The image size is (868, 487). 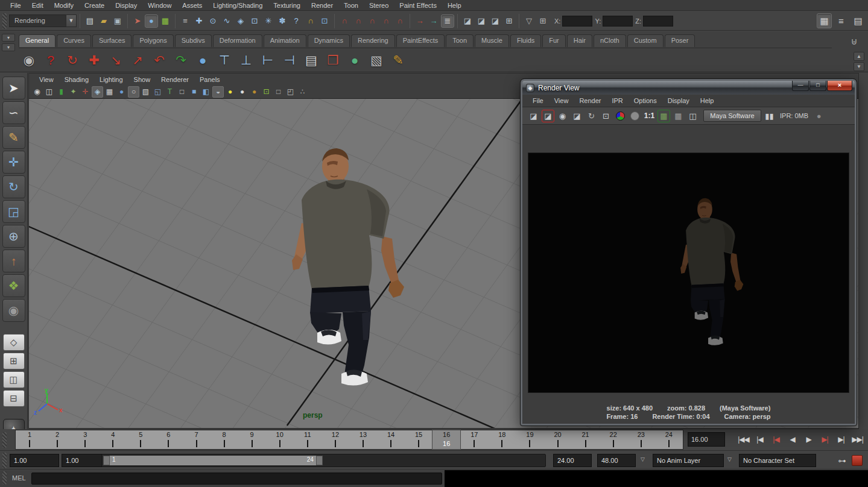 I want to click on range-end-handle, so click(x=320, y=460).